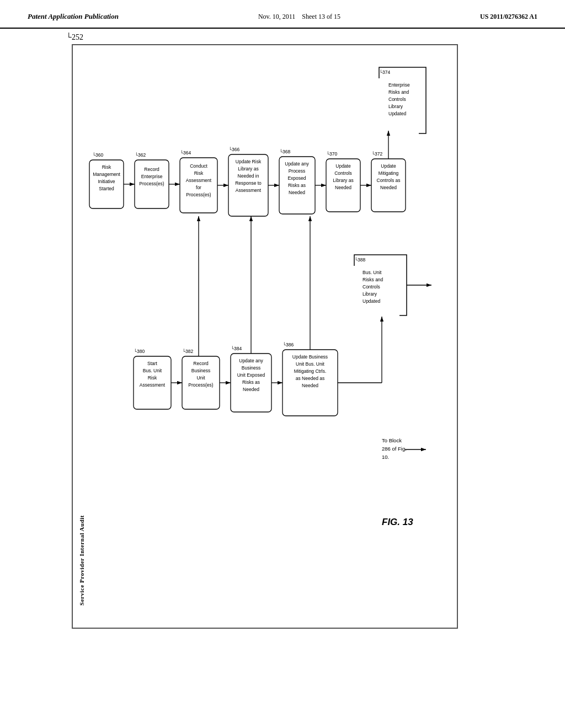 This screenshot has height=728, width=565. What do you see at coordinates (297, 178) in the screenshot?
I see `svg-text: Exposed` at bounding box center [297, 178].